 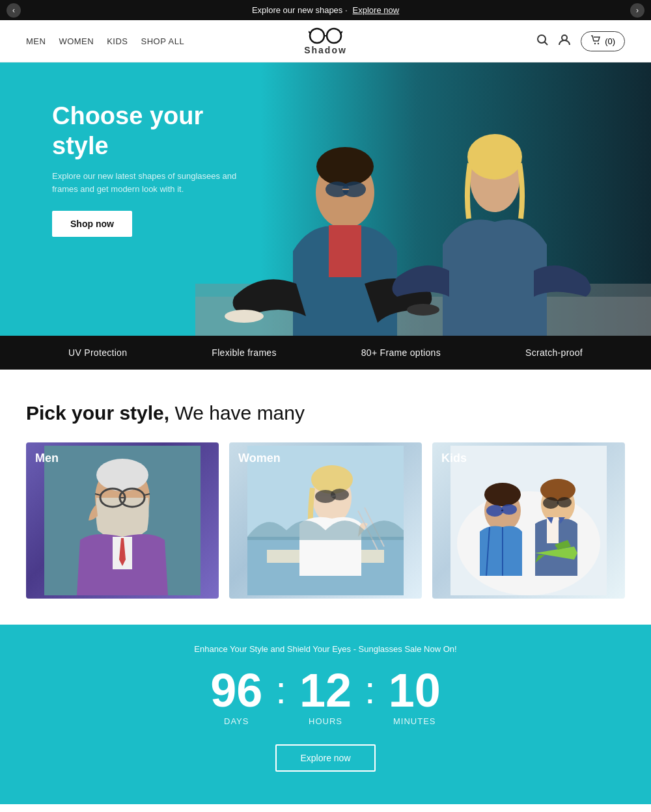 I want to click on feature-uv: UV Protection, so click(x=98, y=353).